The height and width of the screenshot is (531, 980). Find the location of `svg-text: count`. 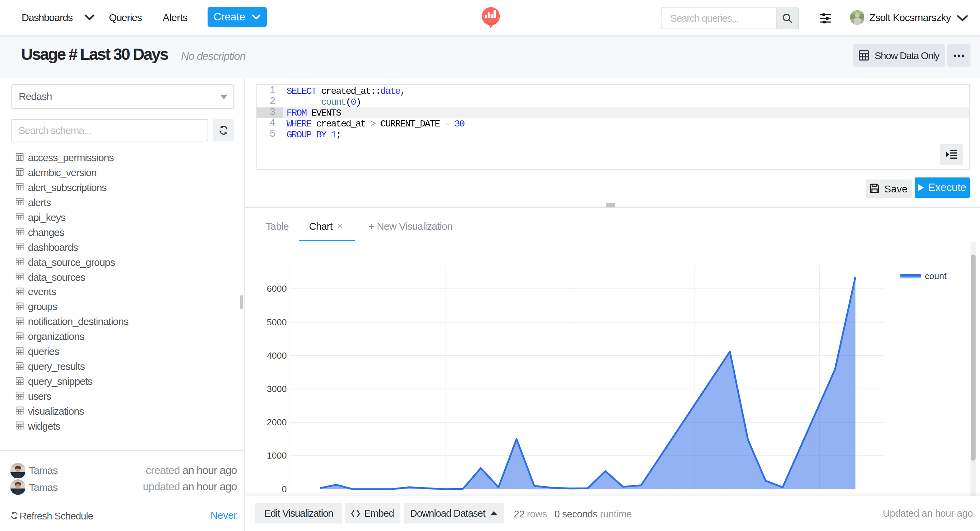

svg-text: count is located at coordinates (936, 276).